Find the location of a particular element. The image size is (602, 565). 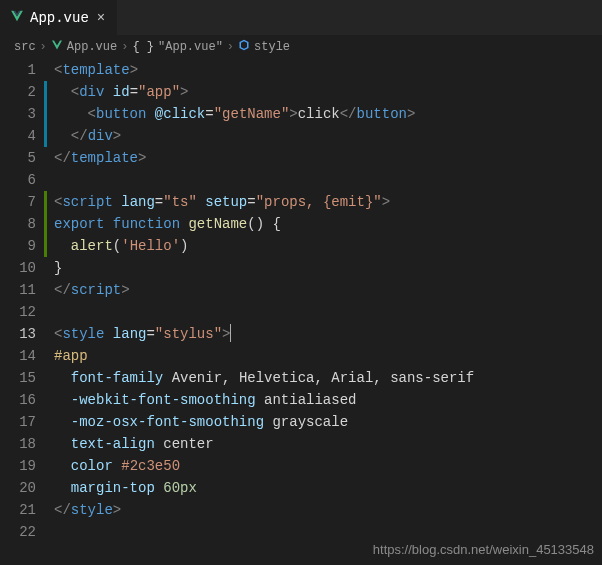

code-line: </style> is located at coordinates (328, 510).